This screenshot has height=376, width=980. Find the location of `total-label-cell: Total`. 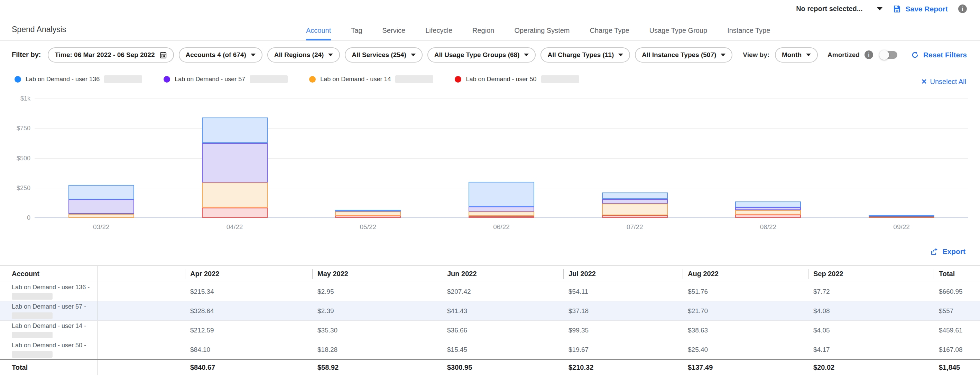

total-label-cell: Total is located at coordinates (49, 367).